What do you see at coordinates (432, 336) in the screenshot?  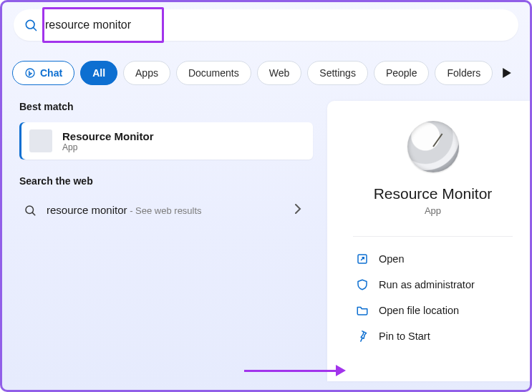 I see `action-pin-to-start: Pin to Start` at bounding box center [432, 336].